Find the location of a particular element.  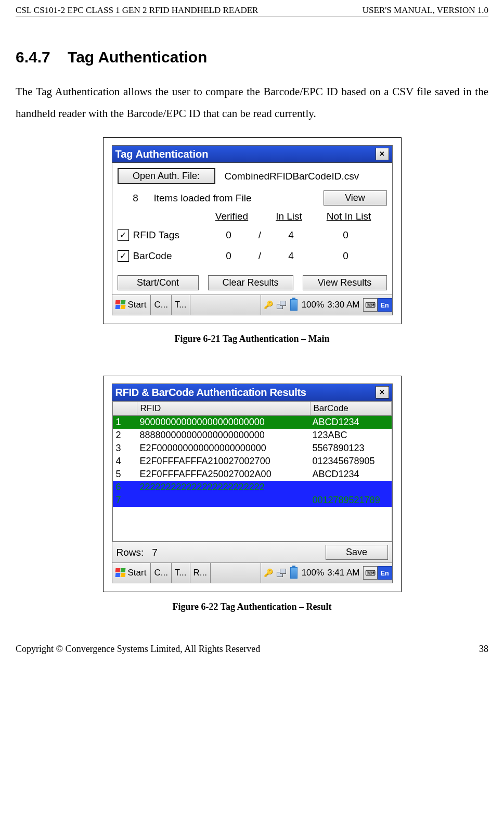

cell-rfid: E2F0FFFAFFFA210027002700 is located at coordinates (223, 461).